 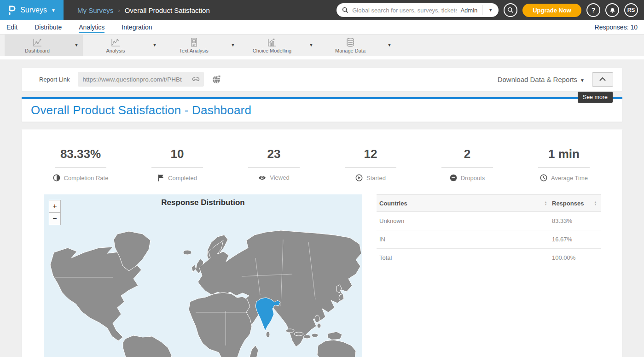 What do you see at coordinates (182, 178) in the screenshot?
I see `stat-label: Completed` at bounding box center [182, 178].